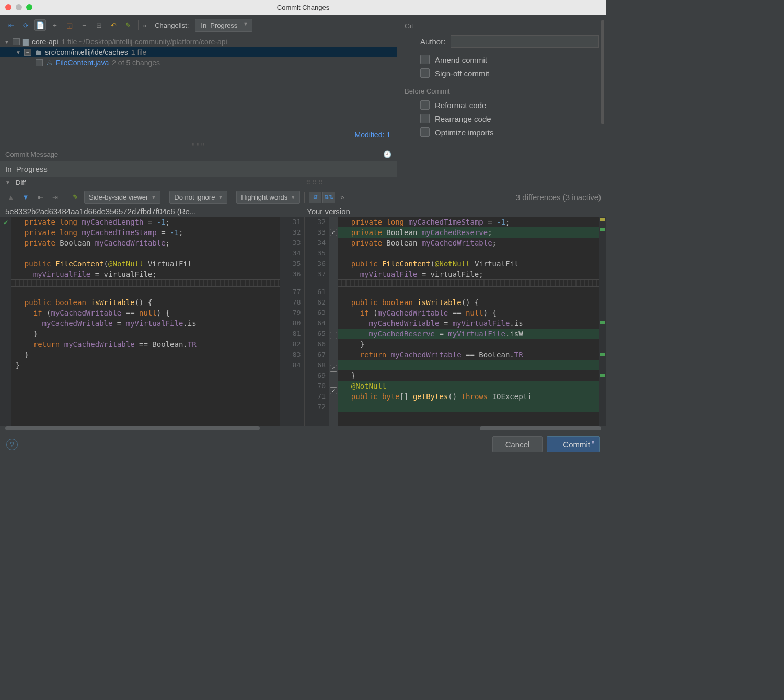 This screenshot has height=700, width=784. Describe the element at coordinates (12, 445) in the screenshot. I see `help-icon: ?` at that location.